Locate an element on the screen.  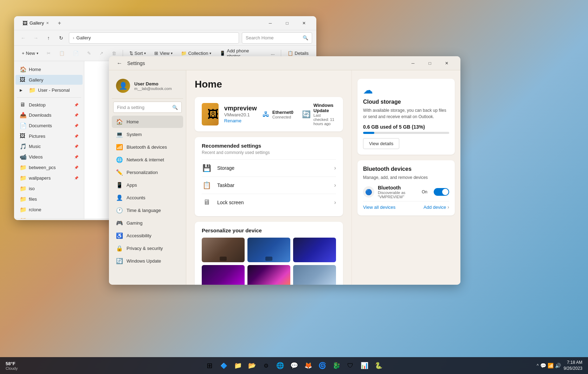
settings-nav-system: 💻 System is located at coordinates (148, 134).